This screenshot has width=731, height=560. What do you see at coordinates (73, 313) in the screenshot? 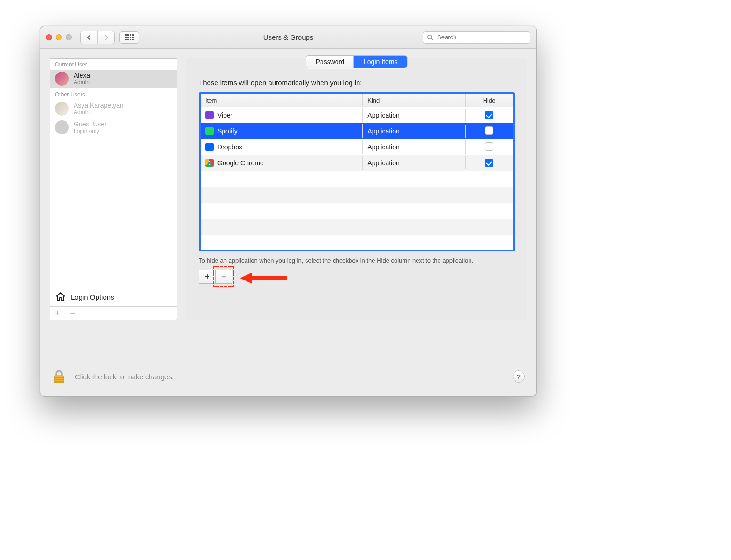
I see `remove-user-button: −` at bounding box center [73, 313].